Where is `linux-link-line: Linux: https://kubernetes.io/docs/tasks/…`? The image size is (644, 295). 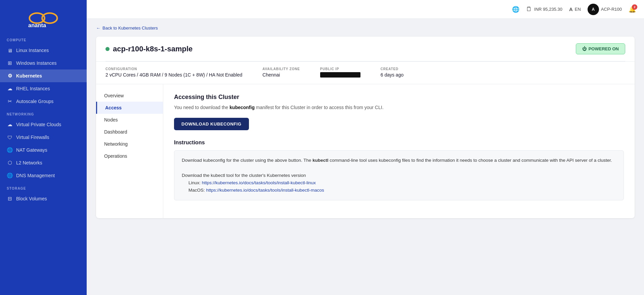
linux-link-line: Linux: https://kubernetes.io/docs/tasks/… is located at coordinates (402, 183).